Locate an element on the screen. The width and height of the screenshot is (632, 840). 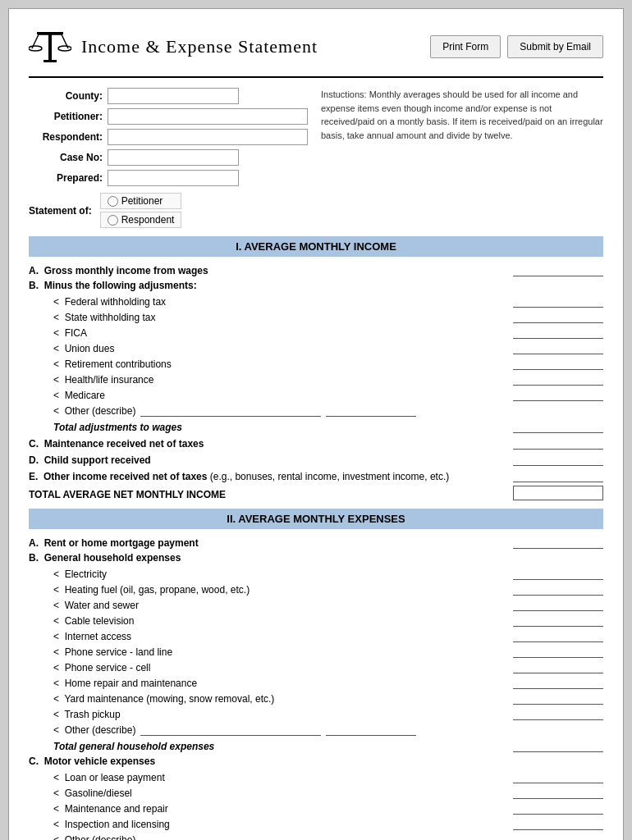
expense-b7: < Phone service - cell is located at coordinates (316, 667).